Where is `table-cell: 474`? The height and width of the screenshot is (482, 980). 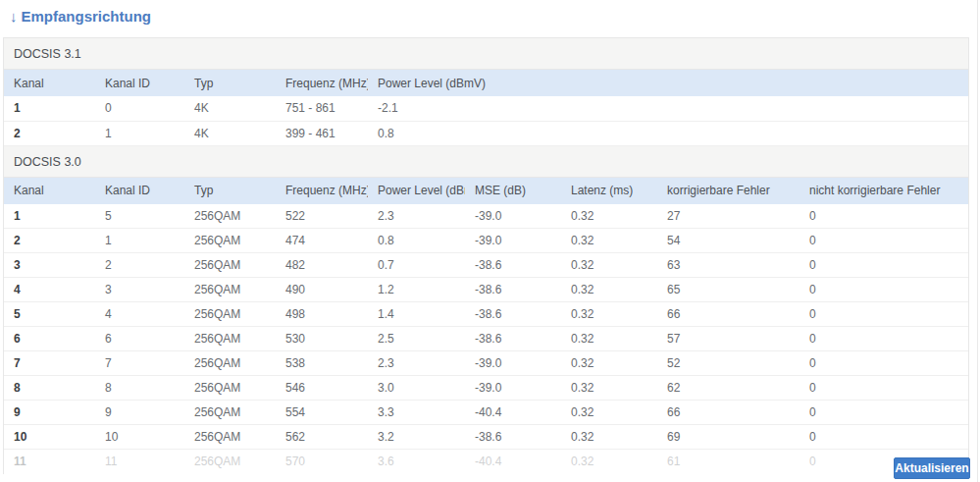
table-cell: 474 is located at coordinates (322, 241).